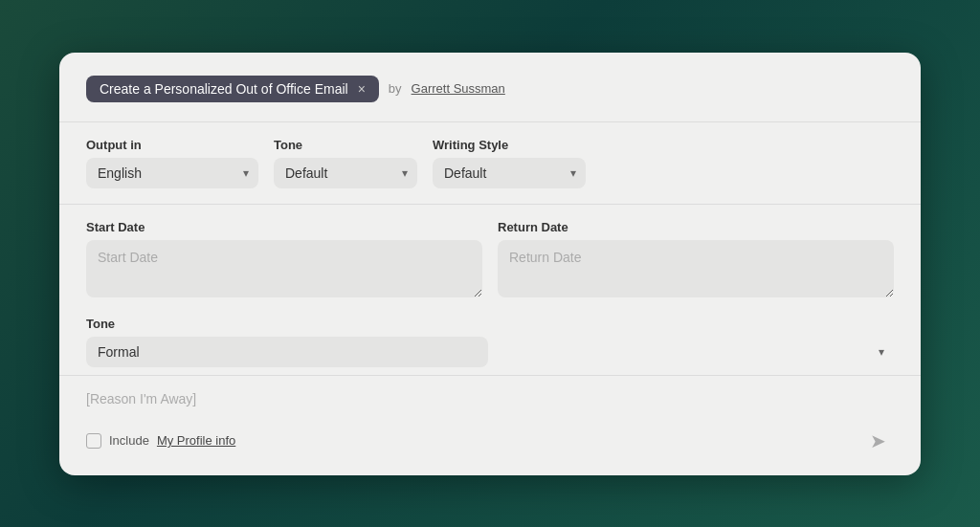 The image size is (980, 527). What do you see at coordinates (287, 352) in the screenshot?
I see `tone-bottom-select: Formal Default Casual` at bounding box center [287, 352].